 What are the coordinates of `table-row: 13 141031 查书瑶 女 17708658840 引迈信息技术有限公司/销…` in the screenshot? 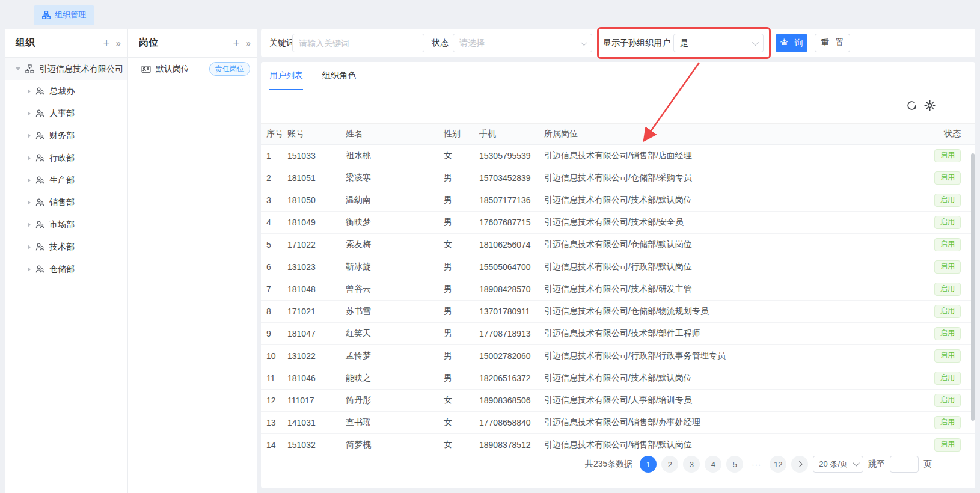 It's located at (618, 423).